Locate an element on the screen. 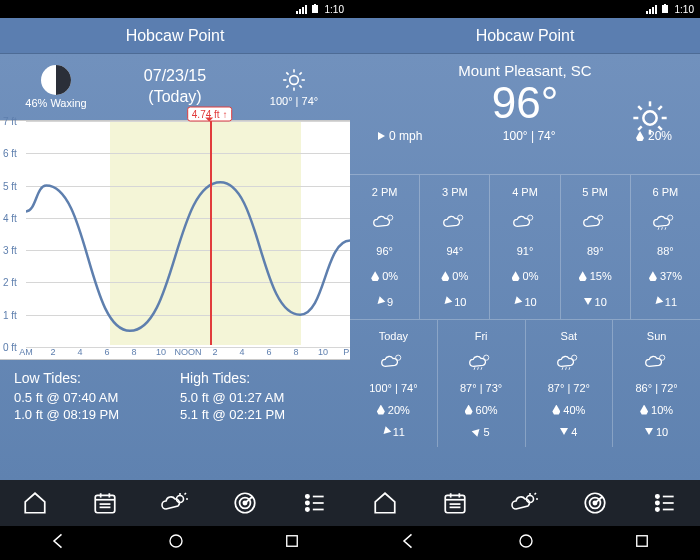 The width and height of the screenshot is (700, 560). tab-bar is located at coordinates (175, 503).